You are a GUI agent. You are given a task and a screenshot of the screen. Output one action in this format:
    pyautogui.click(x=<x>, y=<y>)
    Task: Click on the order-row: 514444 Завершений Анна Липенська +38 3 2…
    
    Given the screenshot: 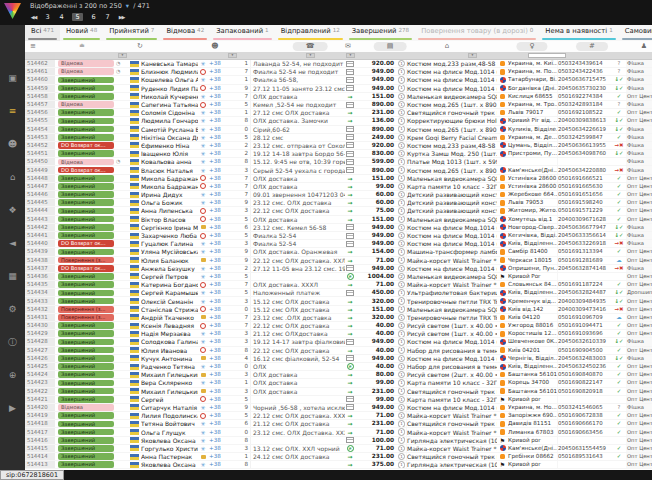 What is the action you would take?
    pyautogui.click(x=338, y=211)
    